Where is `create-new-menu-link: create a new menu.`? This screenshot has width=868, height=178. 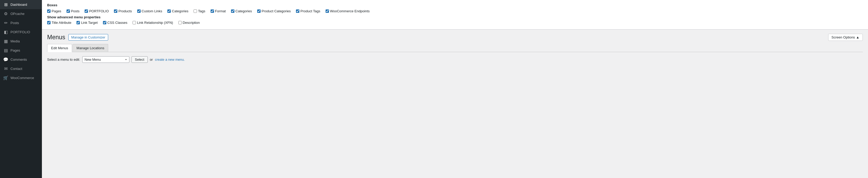
create-new-menu-link: create a new menu. is located at coordinates (170, 60).